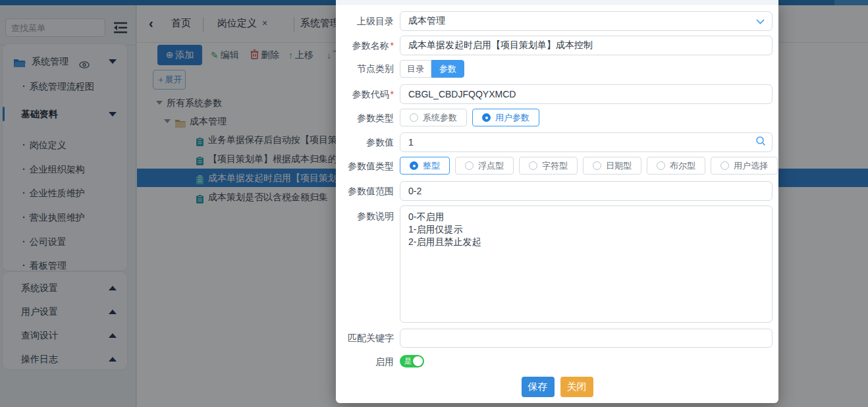 Image resolution: width=868 pixels, height=407 pixels. I want to click on value-type-label: 参数值类型, so click(365, 166).